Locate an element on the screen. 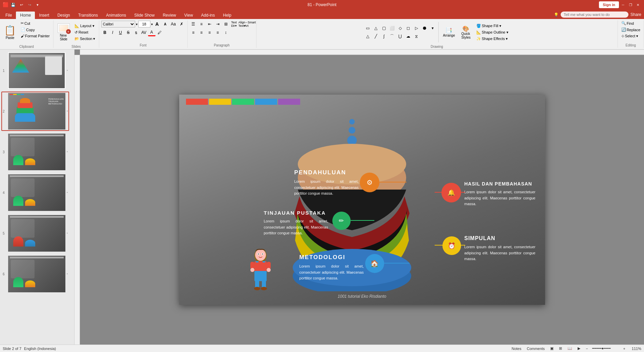 Image resolution: width=644 pixels, height=352 pixels. select-button: ⊹ Select ▾ is located at coordinates (631, 36).